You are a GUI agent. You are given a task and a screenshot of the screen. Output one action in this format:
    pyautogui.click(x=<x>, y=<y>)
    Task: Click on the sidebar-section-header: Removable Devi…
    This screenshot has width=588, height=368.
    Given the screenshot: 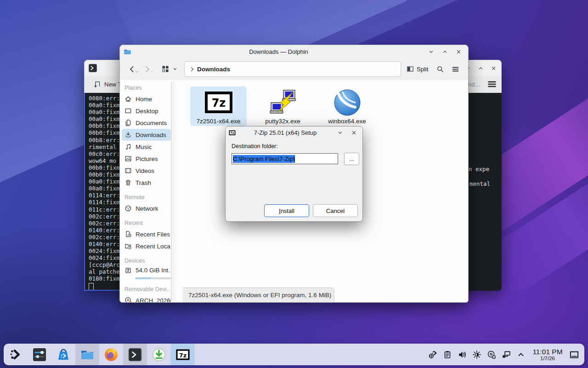 What is the action you would take?
    pyautogui.click(x=147, y=289)
    